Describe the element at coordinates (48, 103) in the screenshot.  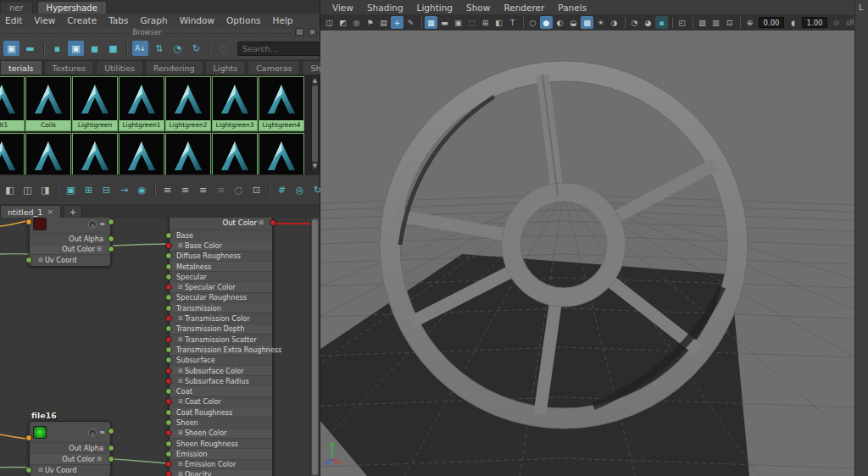
I see `material-swatch: Coils` at that location.